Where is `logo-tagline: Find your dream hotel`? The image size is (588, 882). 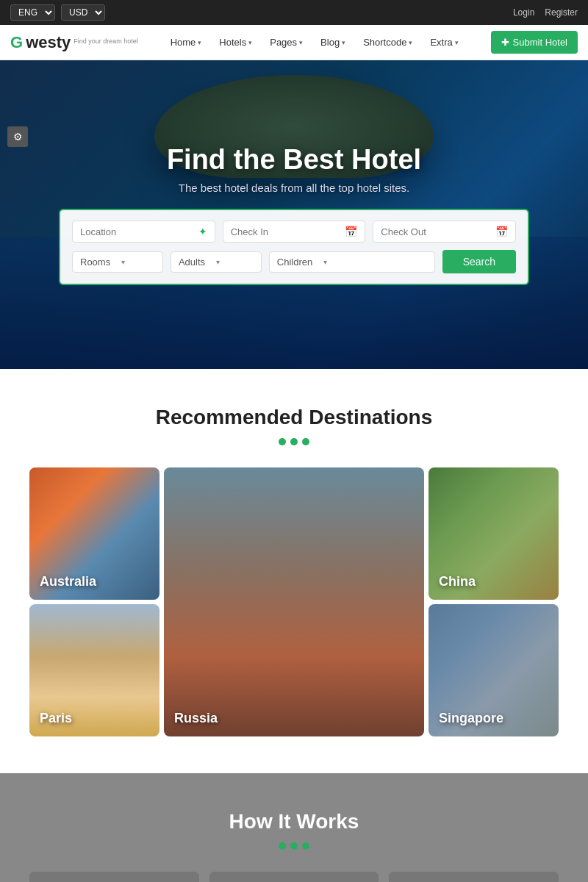
logo-tagline: Find your dream hotel is located at coordinates (106, 41).